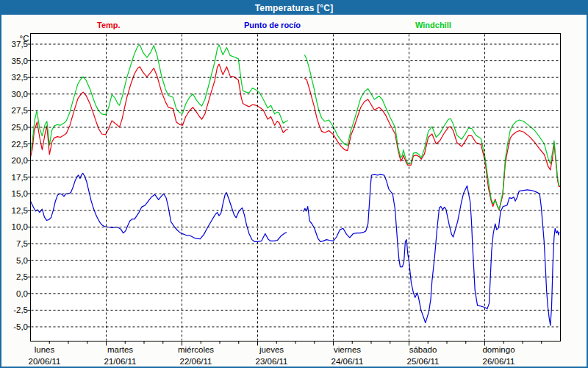  What do you see at coordinates (348, 361) in the screenshot?
I see `x-date-label: 24/06/11` at bounding box center [348, 361].